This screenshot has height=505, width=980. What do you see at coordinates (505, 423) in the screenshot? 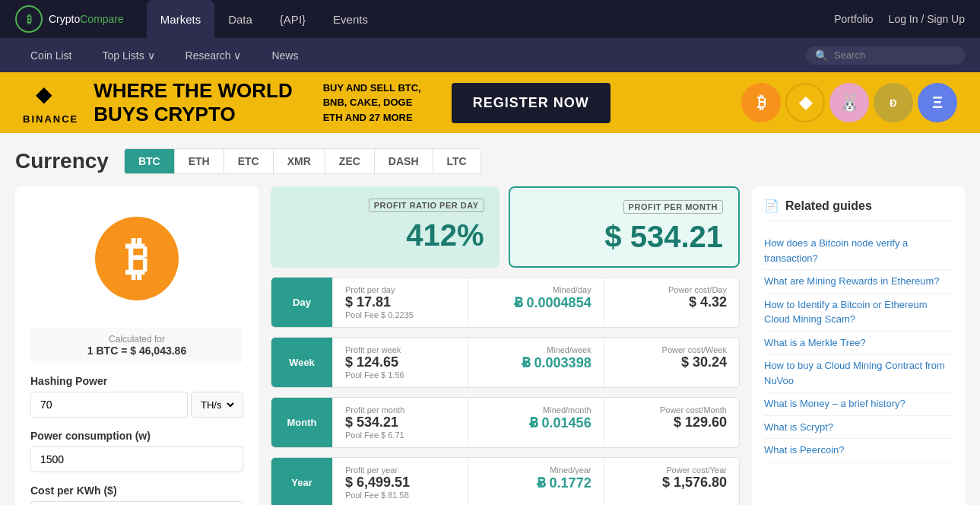
I see `period-month-row: Month Profit per month $ 534.21 Pool Fee…` at bounding box center [505, 423].